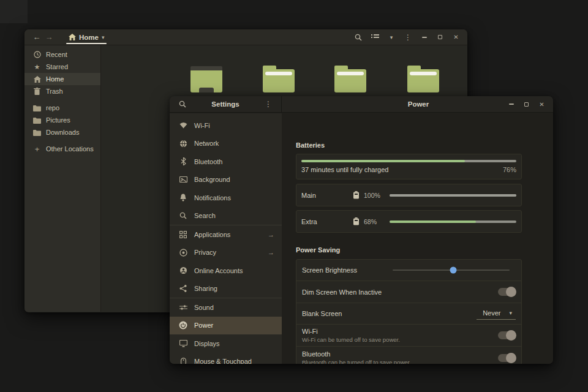  Describe the element at coordinates (246, 37) in the screenshot. I see `files-headerbar: ← → Home ▾ ▾ ⋮ ✕` at that location.